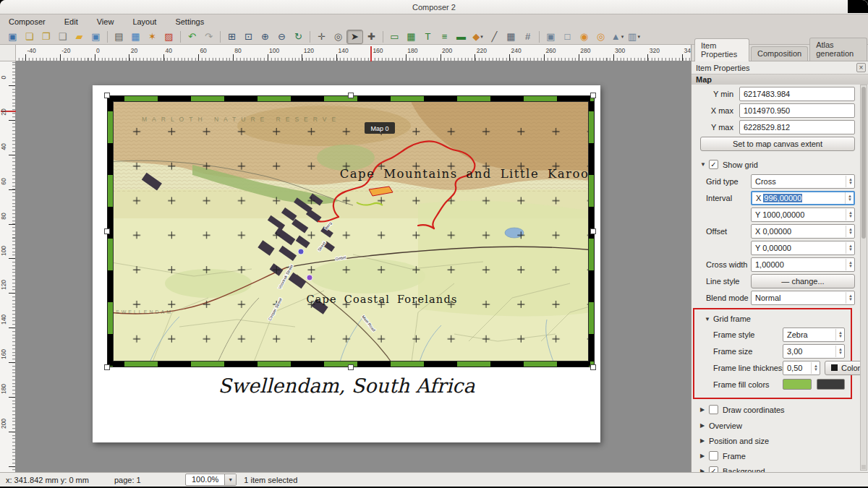  What do you see at coordinates (803, 248) in the screenshot?
I see `offset-y-input: Y 0,00000▲▼` at bounding box center [803, 248].